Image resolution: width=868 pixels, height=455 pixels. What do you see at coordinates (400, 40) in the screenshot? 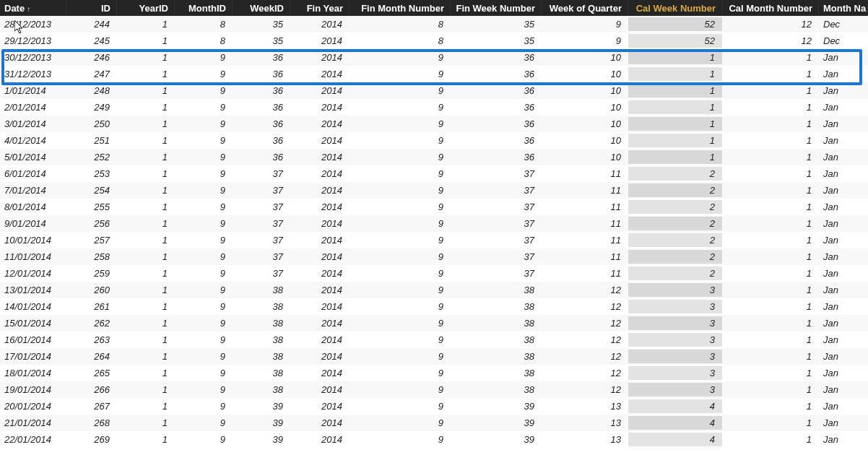
I see `cell-fmonth: 8` at bounding box center [400, 40].